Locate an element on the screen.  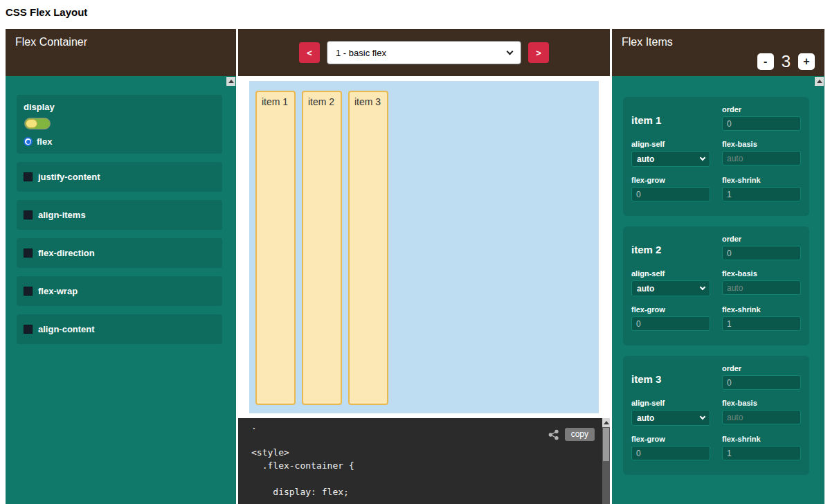
toggle-knob is located at coordinates (32, 123).